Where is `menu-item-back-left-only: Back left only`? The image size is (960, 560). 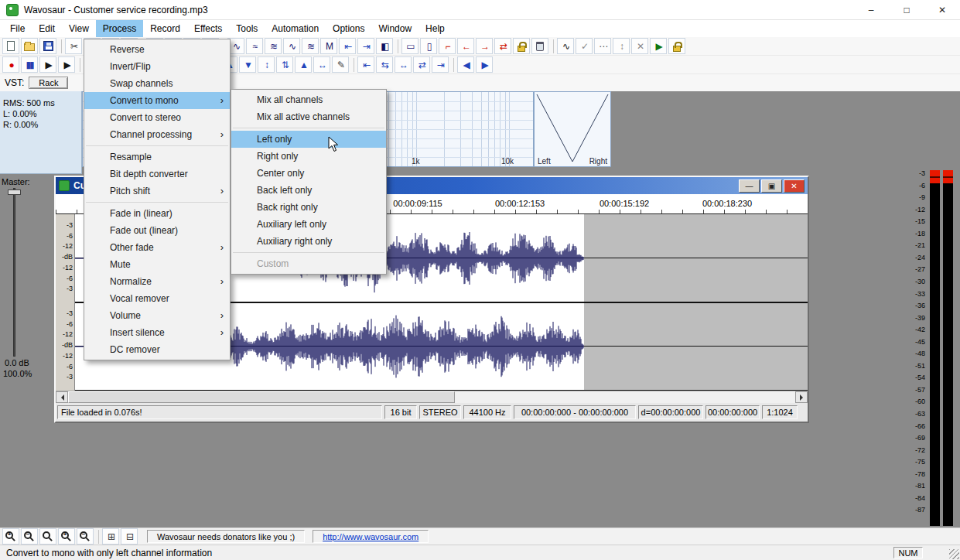 menu-item-back-left-only: Back left only is located at coordinates (309, 190).